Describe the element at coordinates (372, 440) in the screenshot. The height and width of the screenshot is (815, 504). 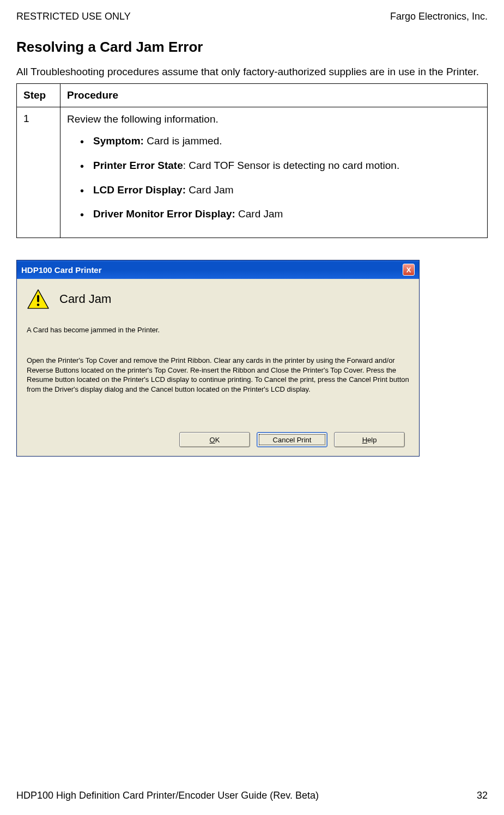
I see `help-rest: elp` at that location.